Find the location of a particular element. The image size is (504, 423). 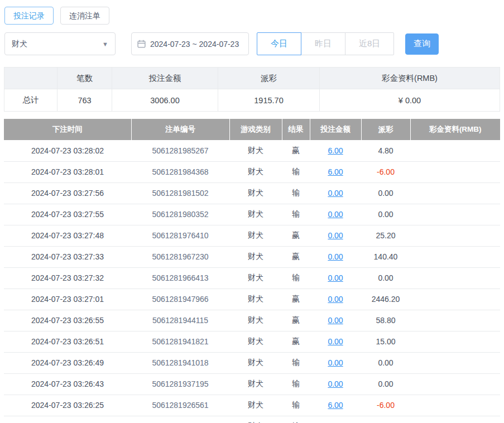

summary-table: 笔数 投注金额 派彩 彩金资料(RMB) 总计 763 3006.00 1915… is located at coordinates (252, 89).